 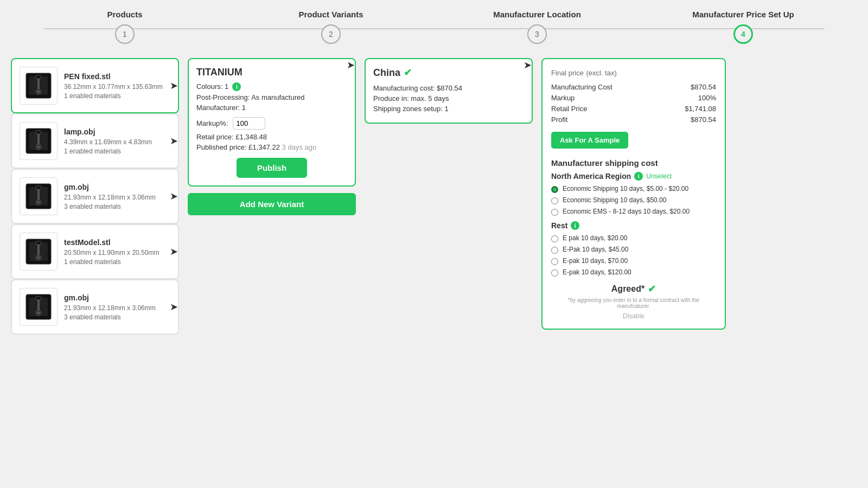 What do you see at coordinates (408, 73) in the screenshot?
I see `location-check-icon: ✔` at bounding box center [408, 73].